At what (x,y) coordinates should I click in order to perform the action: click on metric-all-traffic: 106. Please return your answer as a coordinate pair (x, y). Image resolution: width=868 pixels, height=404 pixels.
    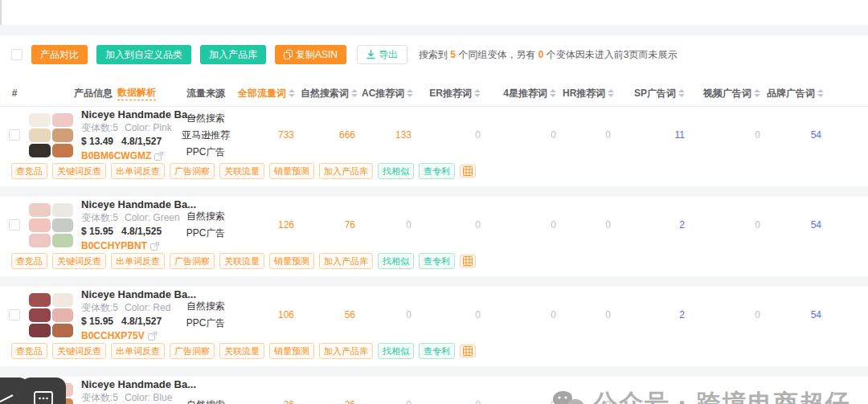
    Looking at the image, I should click on (269, 315).